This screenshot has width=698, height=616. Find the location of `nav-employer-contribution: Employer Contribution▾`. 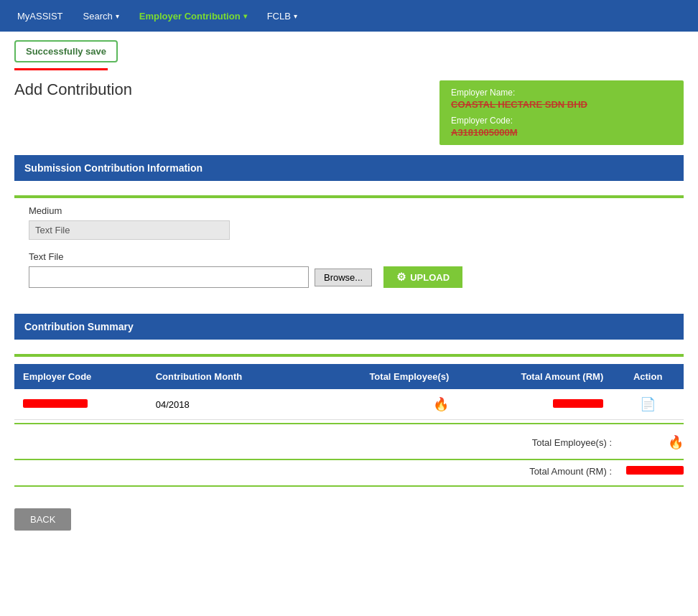

nav-employer-contribution: Employer Contribution▾ is located at coordinates (193, 16).